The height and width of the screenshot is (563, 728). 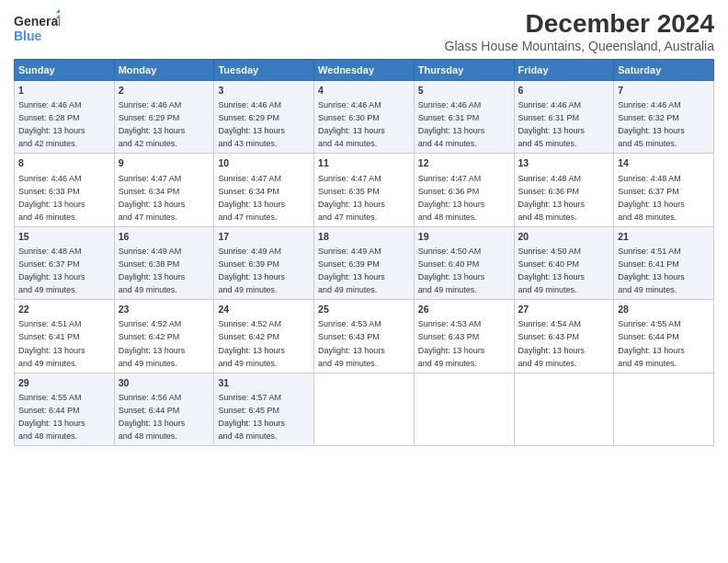 I want to click on calendar-cell: 15Sunrise: 4:48 AMSunset: 6:37 PMDayligh…, so click(x=64, y=263).